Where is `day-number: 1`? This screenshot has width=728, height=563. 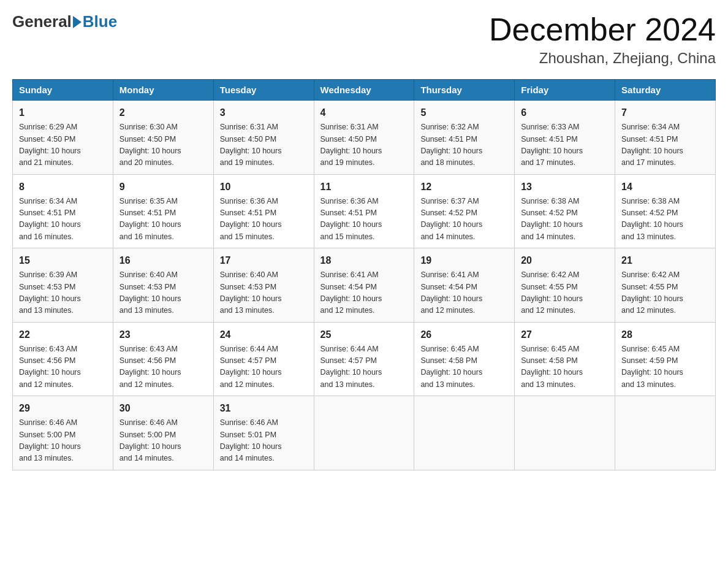 day-number: 1 is located at coordinates (63, 113).